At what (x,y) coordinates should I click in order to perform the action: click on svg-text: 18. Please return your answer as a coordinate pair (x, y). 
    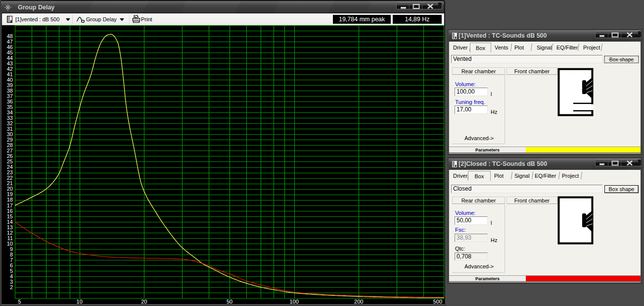
    Looking at the image, I should click on (10, 200).